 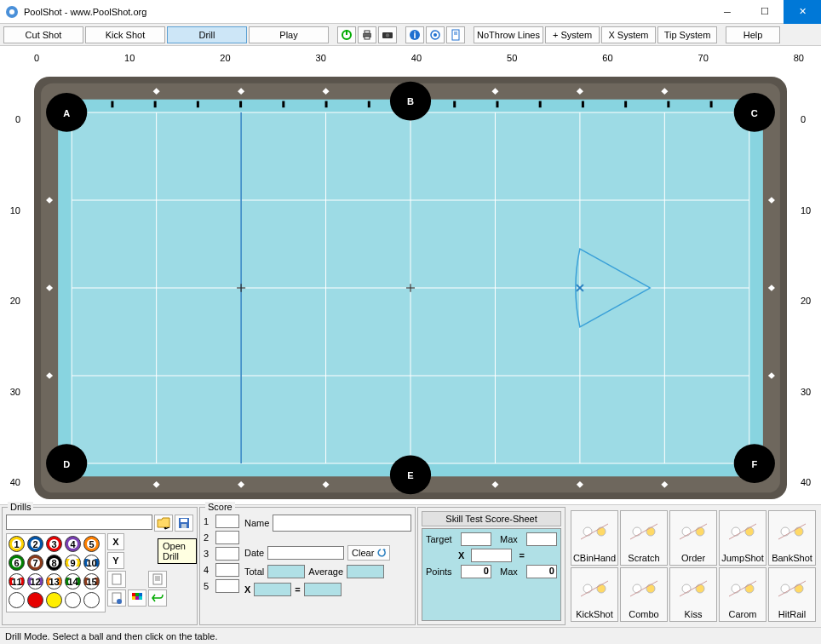 I want to click on power-icon, so click(x=347, y=35).